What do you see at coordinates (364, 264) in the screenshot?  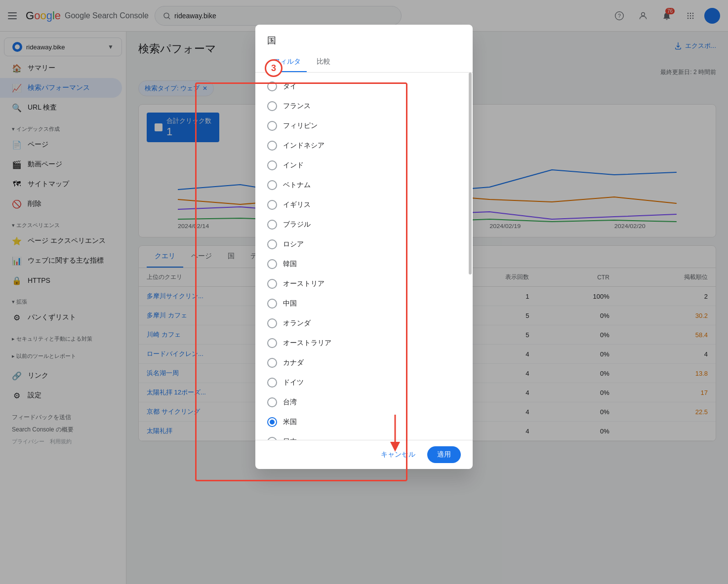 I see `radio-korea: 韓国` at bounding box center [364, 264].